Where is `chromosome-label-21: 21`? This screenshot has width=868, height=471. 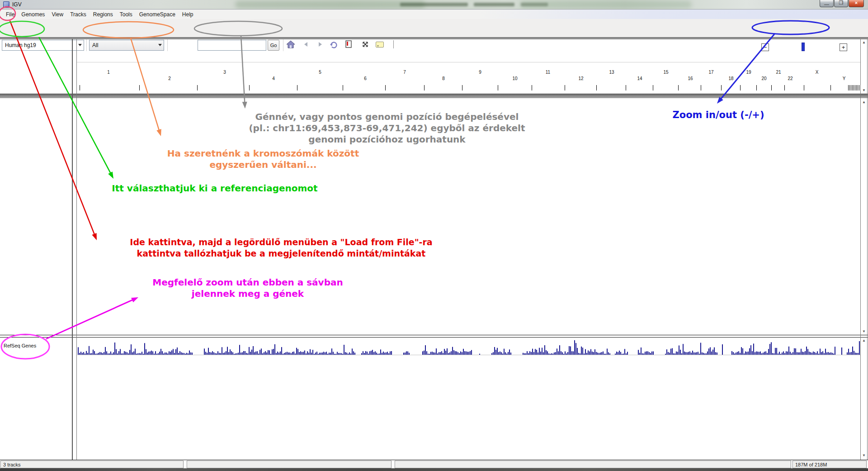 chromosome-label-21: 21 is located at coordinates (778, 72).